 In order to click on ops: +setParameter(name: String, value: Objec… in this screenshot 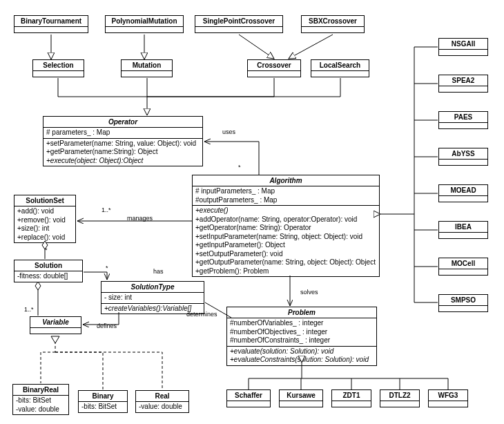, I will do `click(123, 153)`.